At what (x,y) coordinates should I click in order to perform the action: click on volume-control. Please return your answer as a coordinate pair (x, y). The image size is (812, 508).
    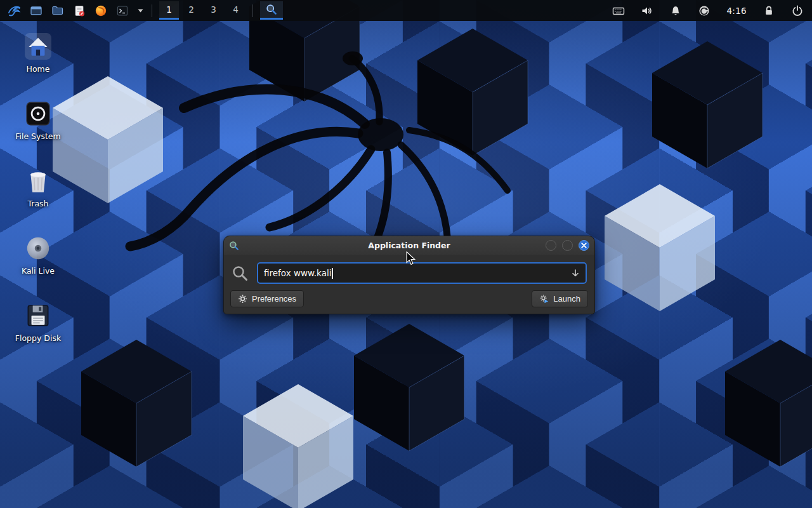
    Looking at the image, I should click on (647, 10).